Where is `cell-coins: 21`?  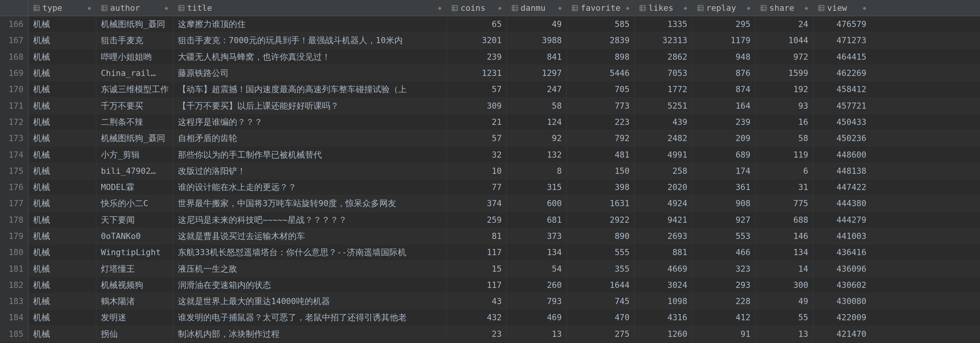 cell-coins: 21 is located at coordinates (477, 122).